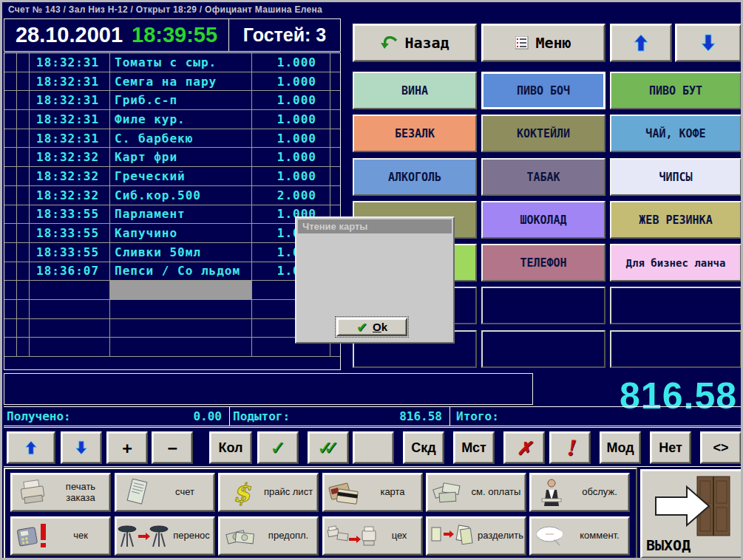 The height and width of the screenshot is (560, 743). I want to click on table-row: 18:33:55Сливки 50мл1.000, so click(172, 253).